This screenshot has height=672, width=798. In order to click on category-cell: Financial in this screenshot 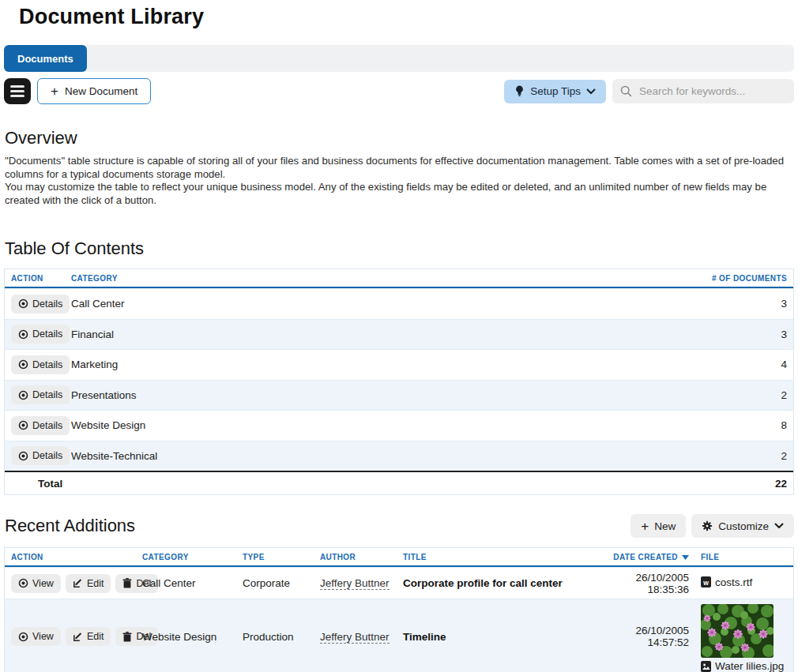, I will do `click(373, 335)`.